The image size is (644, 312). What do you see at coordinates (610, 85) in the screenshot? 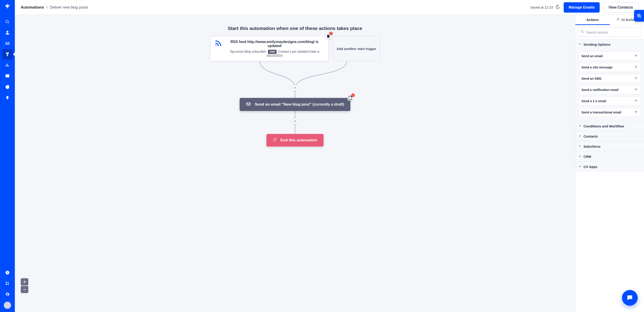
I see `sending-options-list: Send an email Send a site message Send a…` at bounding box center [610, 85].